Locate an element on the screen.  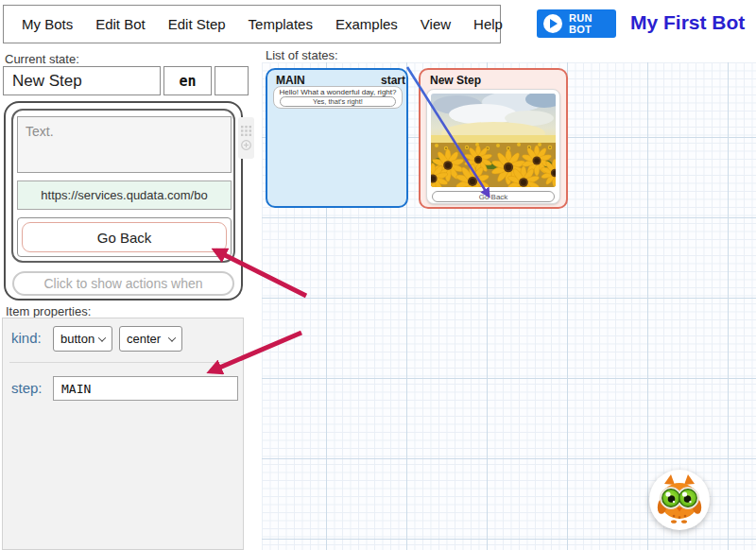
main-menu: My Bots Edit Bot Edit Step Templates Exa… is located at coordinates (251, 25).